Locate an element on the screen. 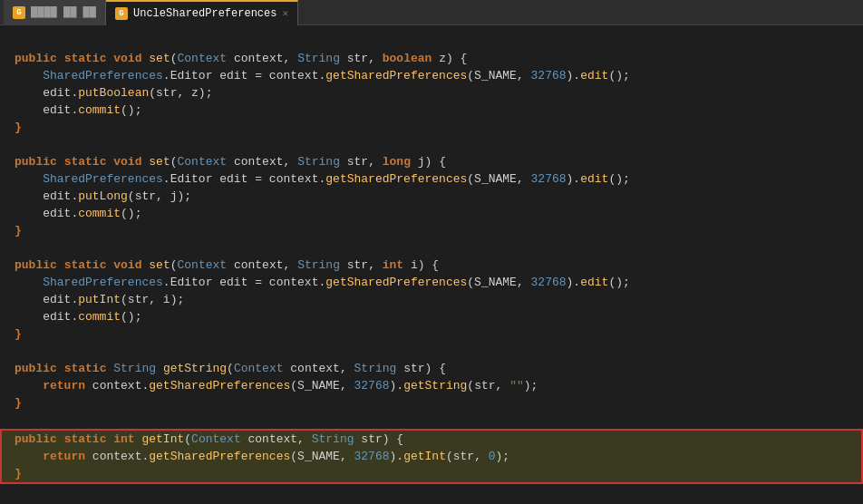 This screenshot has height=504, width=863. code-line-getint-close: } is located at coordinates (432, 473).